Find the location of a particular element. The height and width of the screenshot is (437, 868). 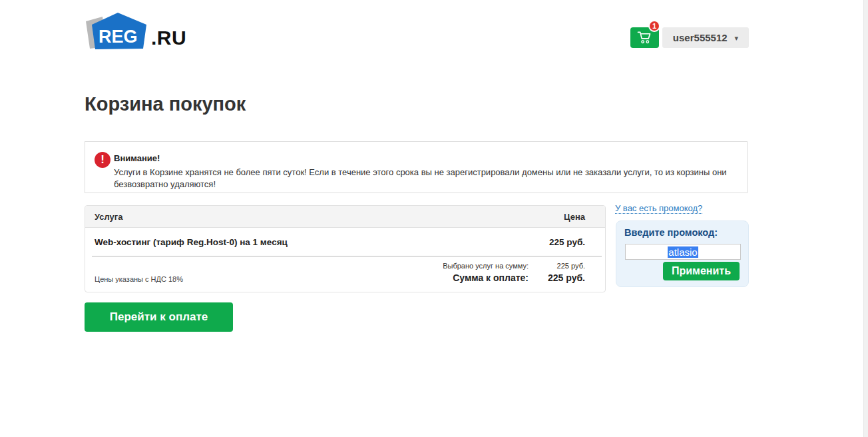

chevron-down-icon: ▾ is located at coordinates (737, 37).